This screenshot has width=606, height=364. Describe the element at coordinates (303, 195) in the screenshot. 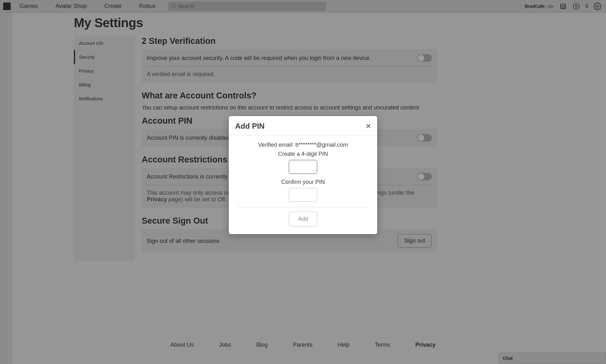

I see `confirm-pin-input` at that location.